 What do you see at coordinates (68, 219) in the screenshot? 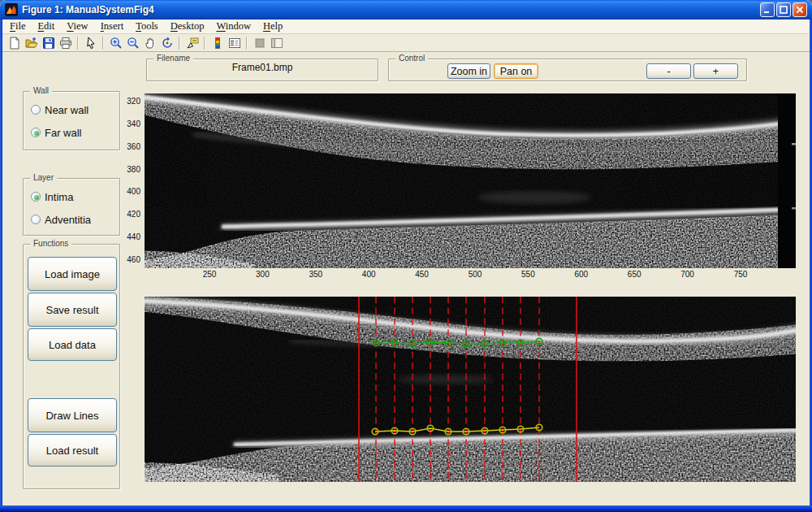
I see `radio-adventitia-label: Adventitia` at bounding box center [68, 219].